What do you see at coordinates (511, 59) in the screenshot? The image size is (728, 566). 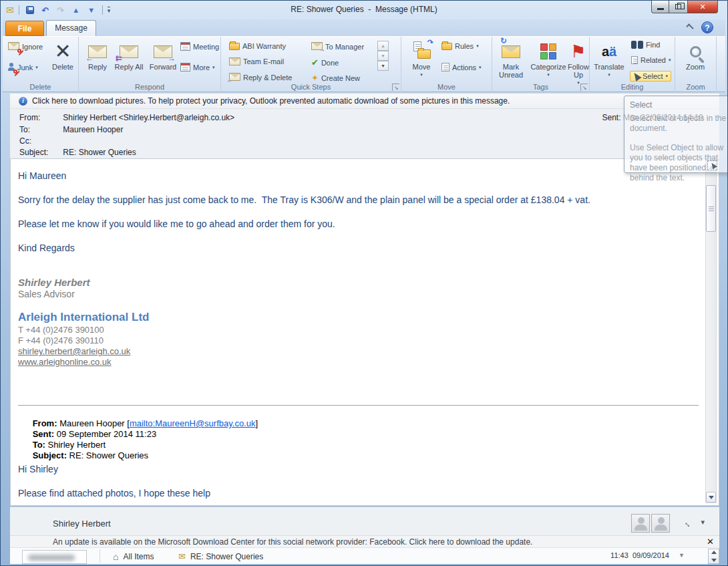 I see `mark-unread-button: ↻ Mark Unread` at bounding box center [511, 59].